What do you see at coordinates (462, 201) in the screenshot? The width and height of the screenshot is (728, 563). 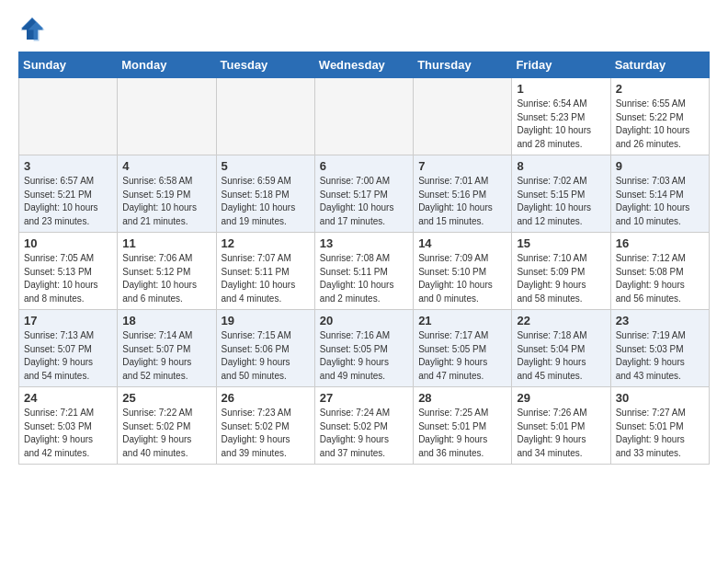 I see `day-info: Sunrise: 7:01 AM Sunset: 5:16 PM Dayligh…` at bounding box center [462, 201].